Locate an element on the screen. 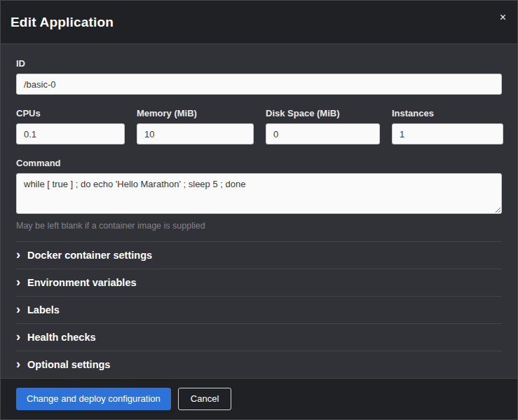  section-optional-settings: › Optional settings is located at coordinates (259, 365).